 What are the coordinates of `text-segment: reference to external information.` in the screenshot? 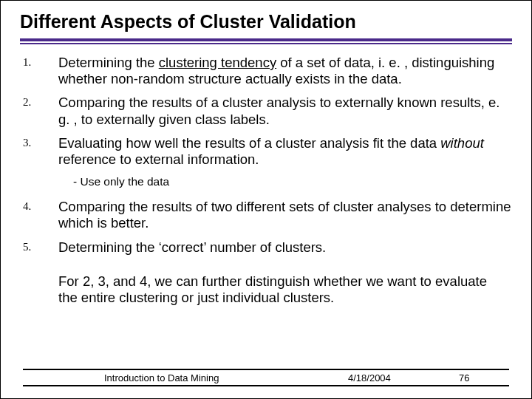 It's located at (158, 160).